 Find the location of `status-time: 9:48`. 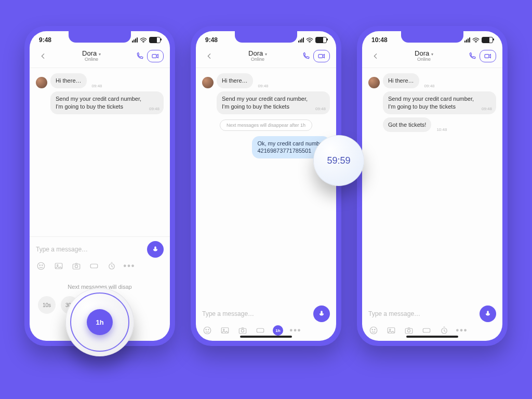

status-time: 9:48 is located at coordinates (45, 40).